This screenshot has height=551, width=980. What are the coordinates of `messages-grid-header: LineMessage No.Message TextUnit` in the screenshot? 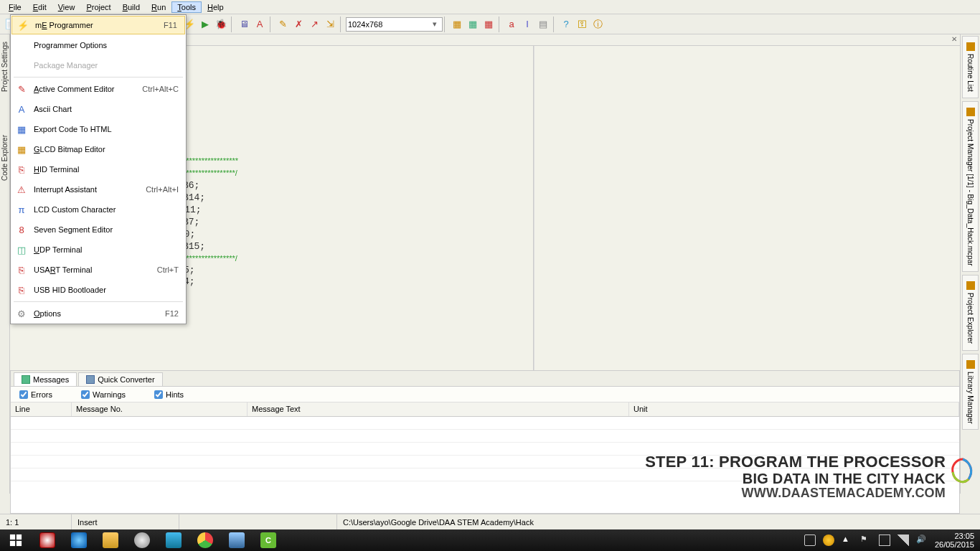 It's located at (485, 410).